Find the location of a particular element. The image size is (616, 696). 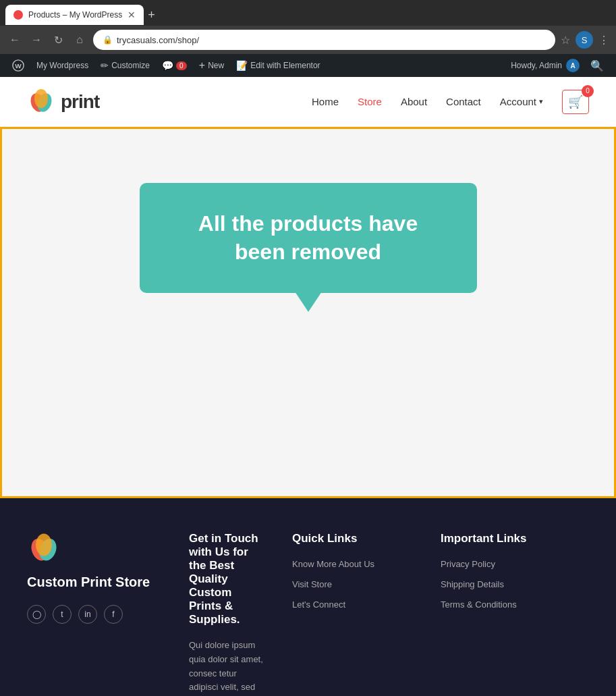

logo-text: print is located at coordinates (80, 102).